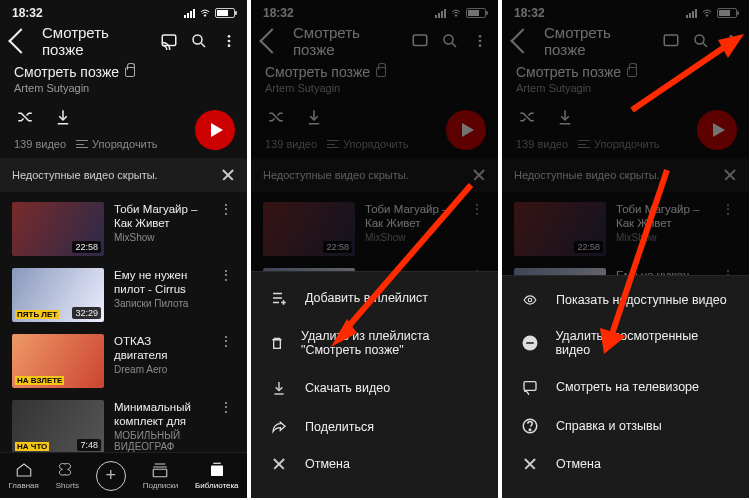  What do you see at coordinates (626, 343) in the screenshot?
I see `menu-delete-watched: Удалить просмотренные видео` at bounding box center [626, 343].